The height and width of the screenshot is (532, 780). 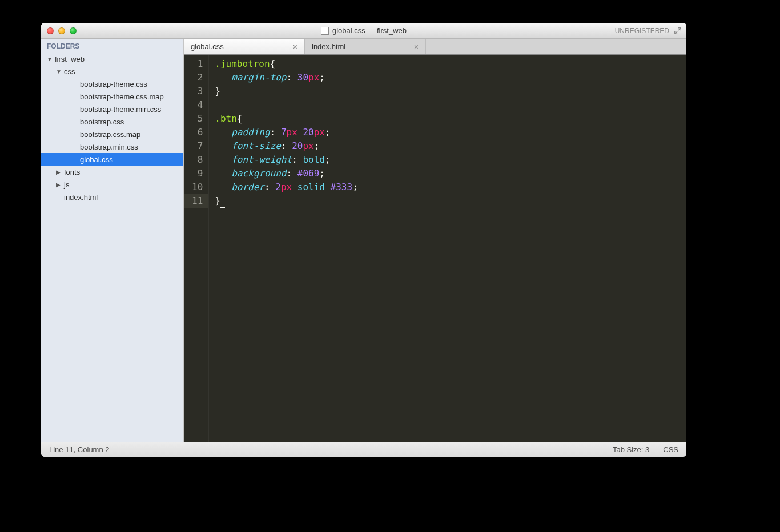 I want to click on sidebar-header: FOLDERS, so click(x=112, y=46).